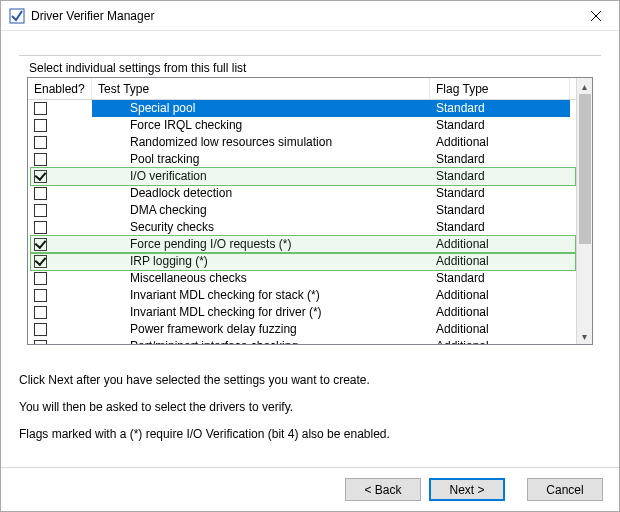  What do you see at coordinates (261, 176) in the screenshot?
I see `row-test-type: I/O verification` at bounding box center [261, 176].